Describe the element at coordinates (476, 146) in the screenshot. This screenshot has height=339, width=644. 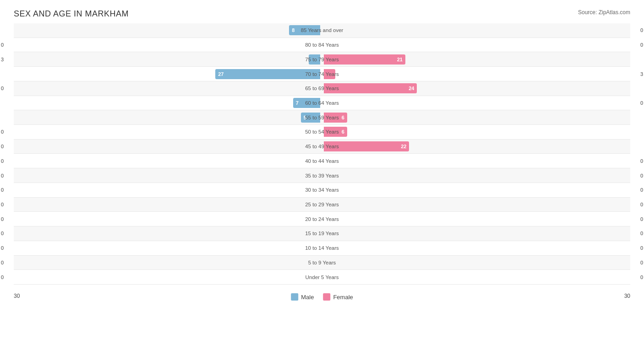
I see `right-side: 22` at that location.